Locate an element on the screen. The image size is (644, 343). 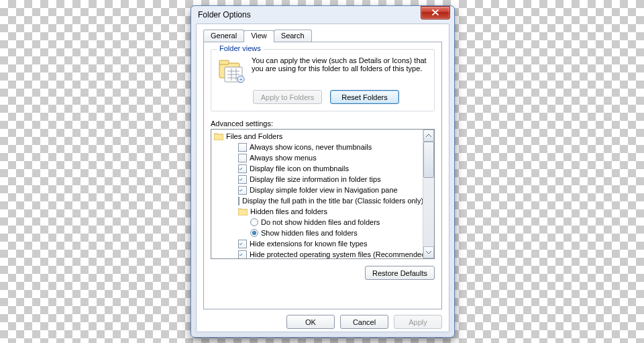
tab-view: View is located at coordinates (259, 36).